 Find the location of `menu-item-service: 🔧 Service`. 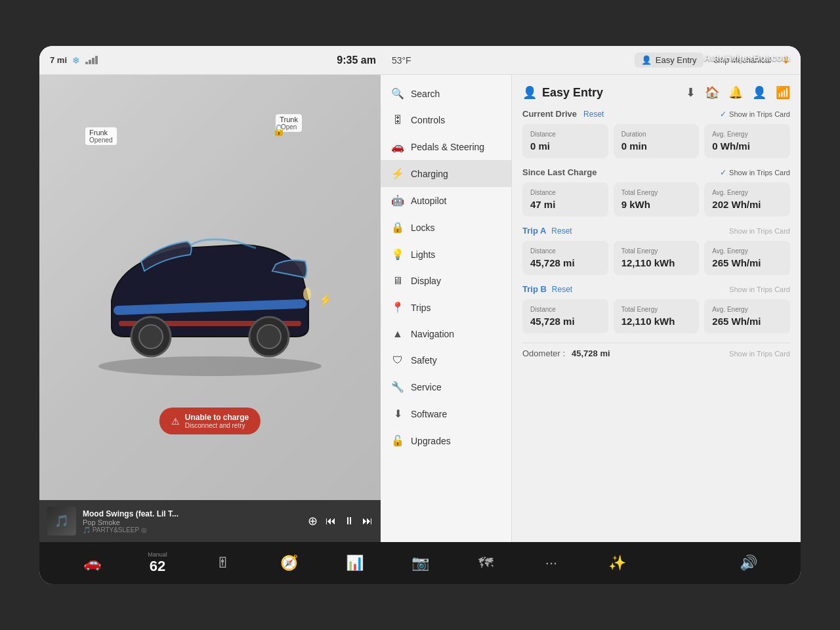

menu-item-service: 🔧 Service is located at coordinates (446, 387).